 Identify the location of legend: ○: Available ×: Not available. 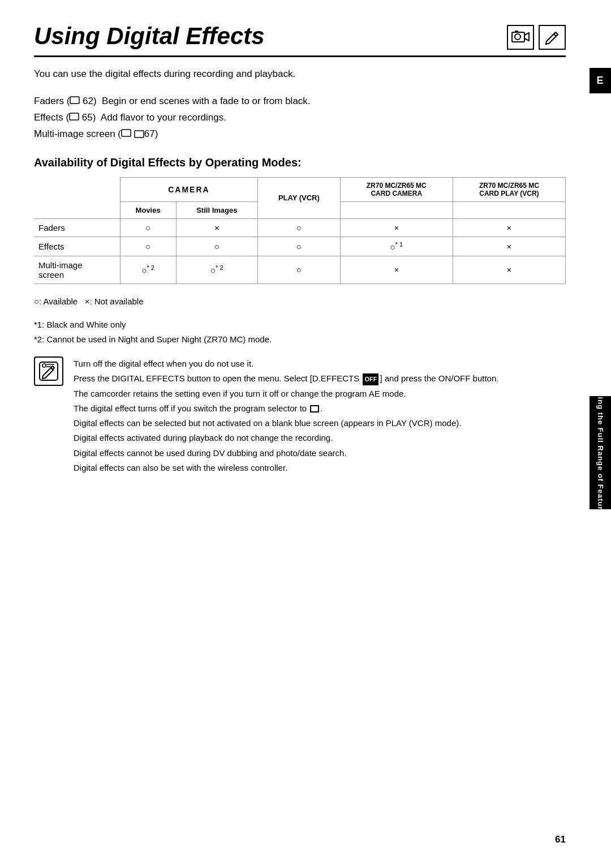
(300, 302).